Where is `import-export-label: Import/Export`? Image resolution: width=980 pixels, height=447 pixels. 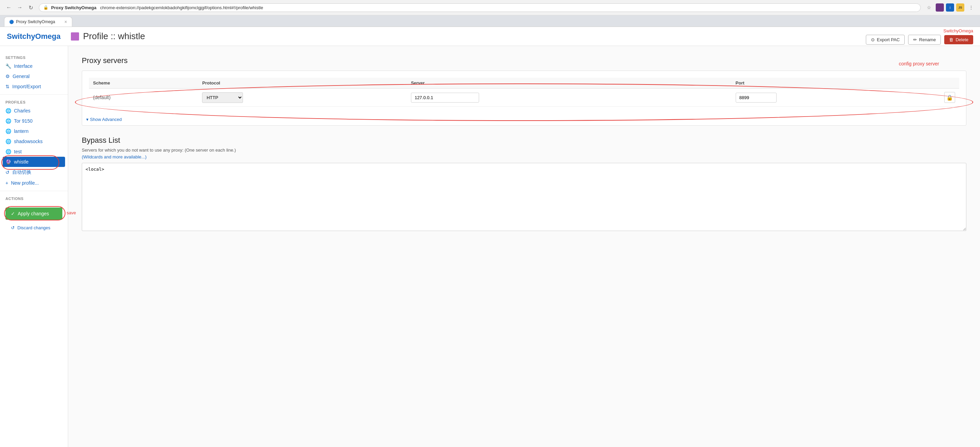 import-export-label: Import/Export is located at coordinates (27, 87).